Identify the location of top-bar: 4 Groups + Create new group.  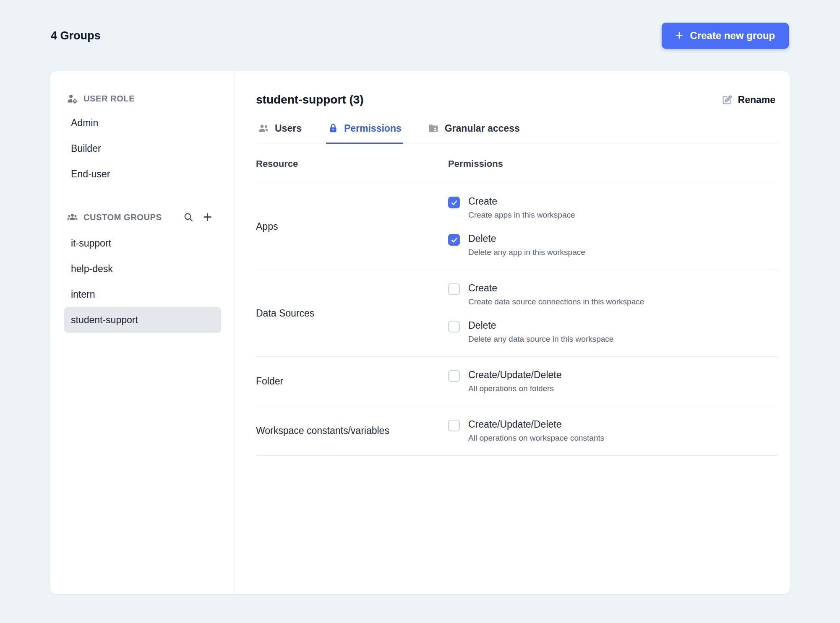
(420, 24).